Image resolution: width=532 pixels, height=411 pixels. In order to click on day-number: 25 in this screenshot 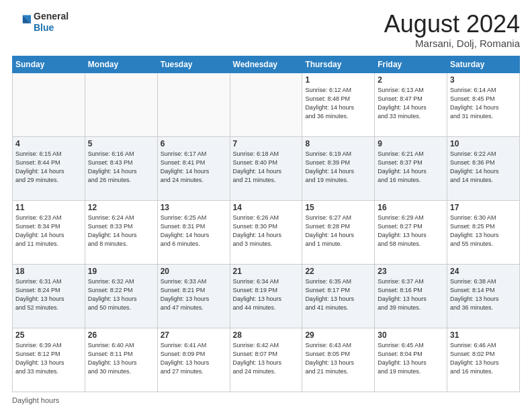, I will do `click(48, 335)`.